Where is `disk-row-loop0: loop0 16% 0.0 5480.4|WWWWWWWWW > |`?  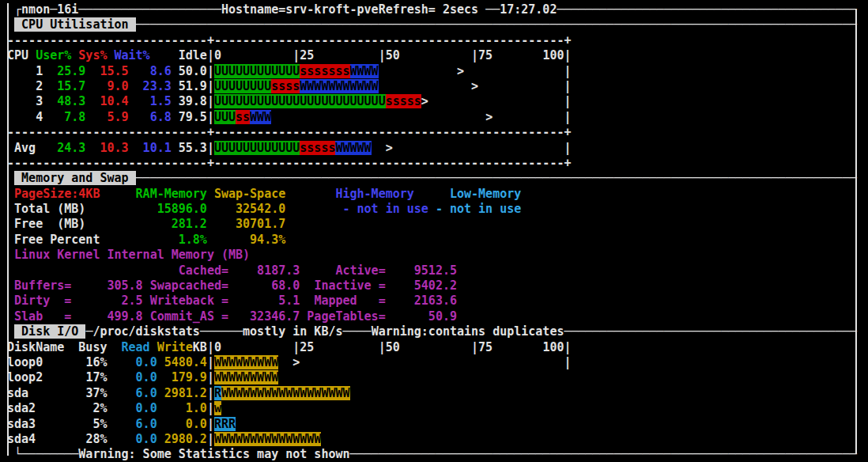 disk-row-loop0: loop0 16% 0.0 5480.4|WWWWWWWWW > | is located at coordinates (434, 362).